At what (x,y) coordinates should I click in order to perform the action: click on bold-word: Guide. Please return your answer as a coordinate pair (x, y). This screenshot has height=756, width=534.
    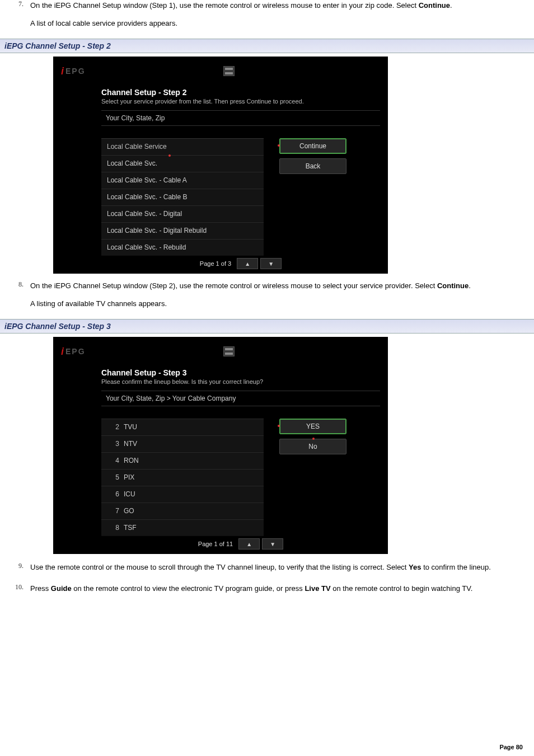
    Looking at the image, I should click on (62, 589).